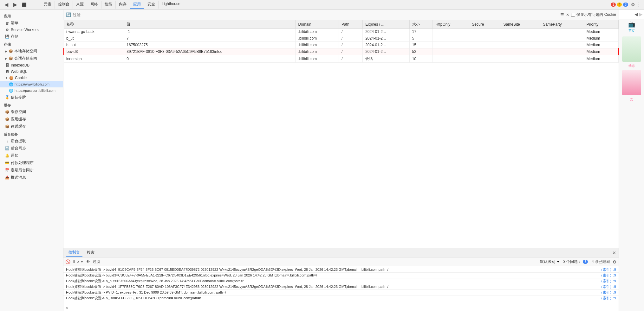 The height and width of the screenshot is (311, 644). Describe the element at coordinates (7, 23) in the screenshot. I see `manifest-icon: 🗑` at that location.